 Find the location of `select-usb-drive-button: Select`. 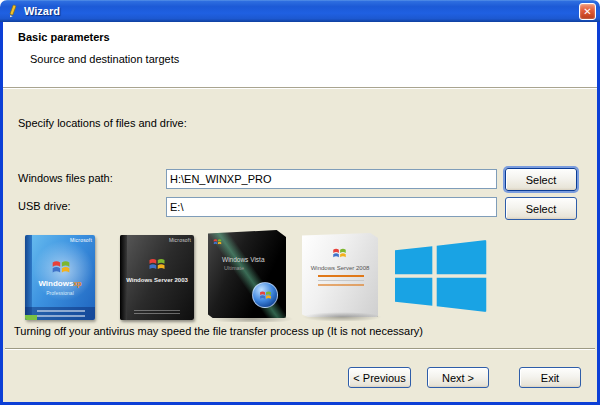

select-usb-drive-button: Select is located at coordinates (541, 208).